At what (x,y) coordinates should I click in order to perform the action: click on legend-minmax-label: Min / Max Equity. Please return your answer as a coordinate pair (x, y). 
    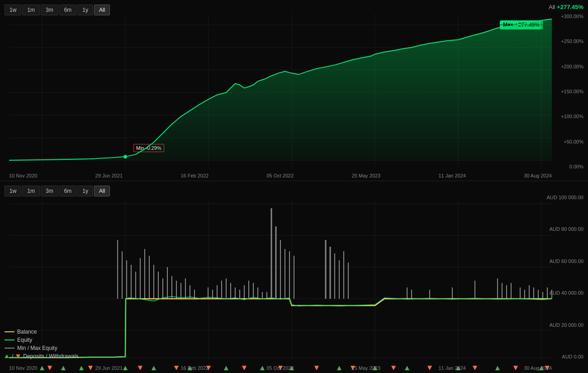
    Looking at the image, I should click on (37, 348).